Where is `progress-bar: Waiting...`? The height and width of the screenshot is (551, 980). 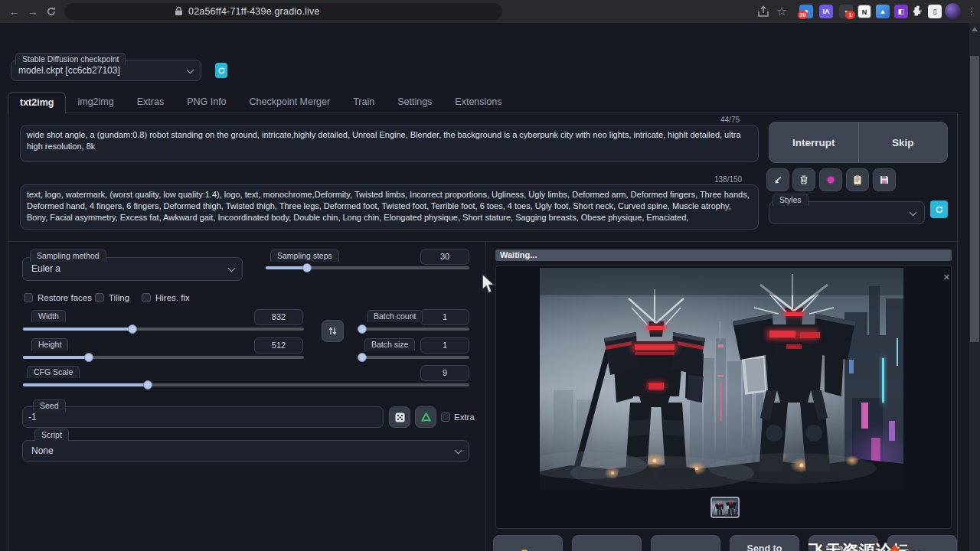
progress-bar: Waiting... is located at coordinates (724, 256).